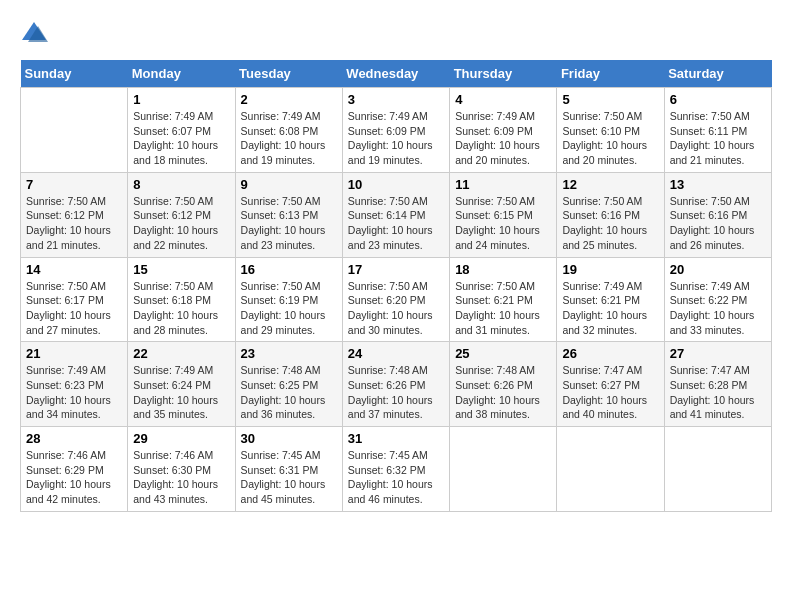 This screenshot has height=612, width=792. Describe the element at coordinates (396, 308) in the screenshot. I see `day-detail: Sunrise: 7:50 AMSunset: 6:20 PMDaylight:…` at that location.